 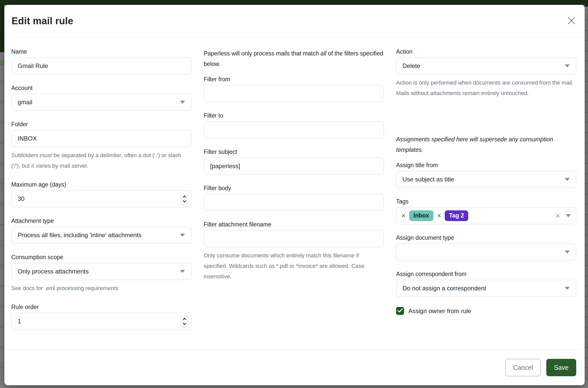 I want to click on cancel-button: Cancel, so click(x=523, y=368).